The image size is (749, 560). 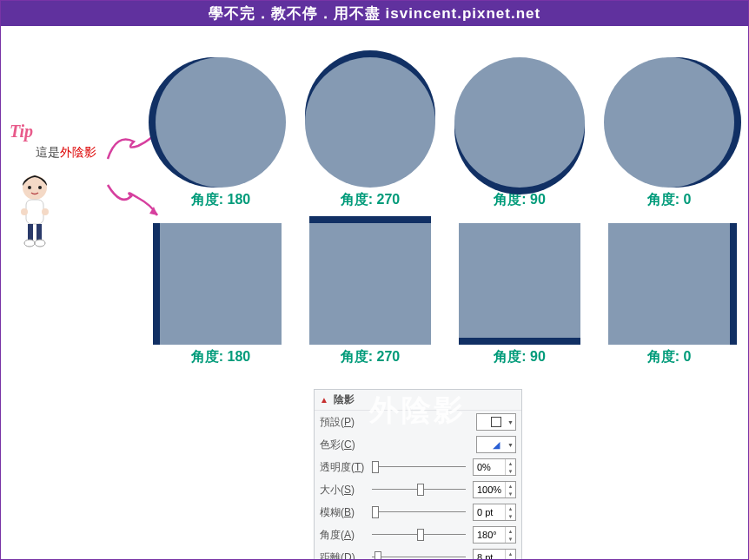 What do you see at coordinates (494, 490) in the screenshot?
I see `size-spinner: 100%▲▼` at bounding box center [494, 490].